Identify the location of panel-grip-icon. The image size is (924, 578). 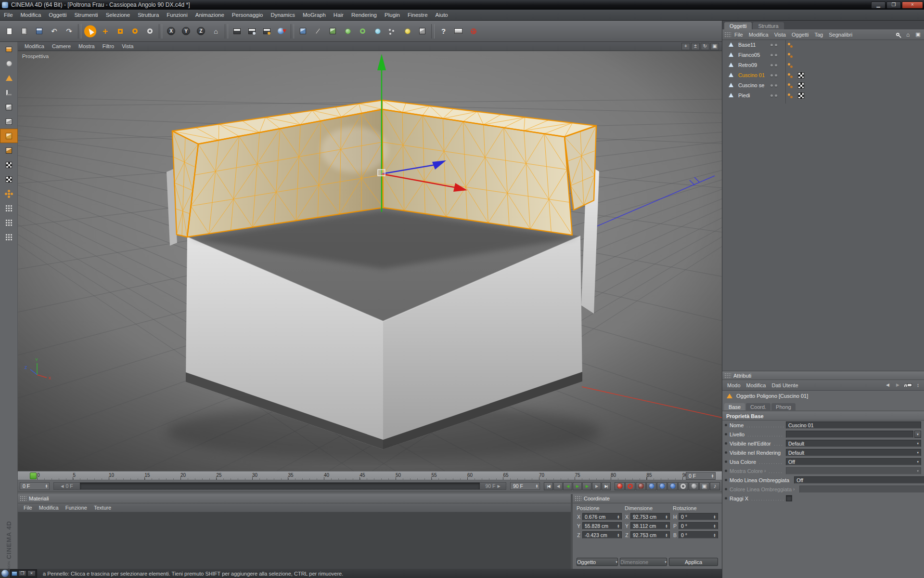
(728, 35).